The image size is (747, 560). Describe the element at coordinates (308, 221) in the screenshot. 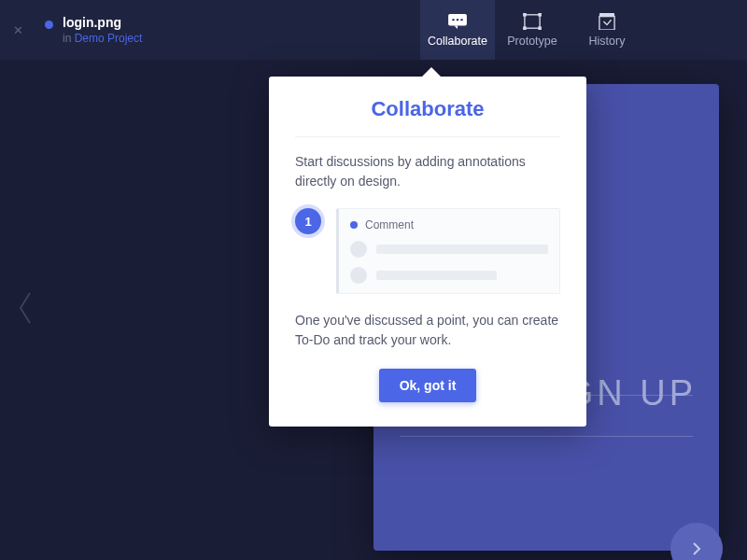

I see `annotation-pin-icon: 1` at that location.